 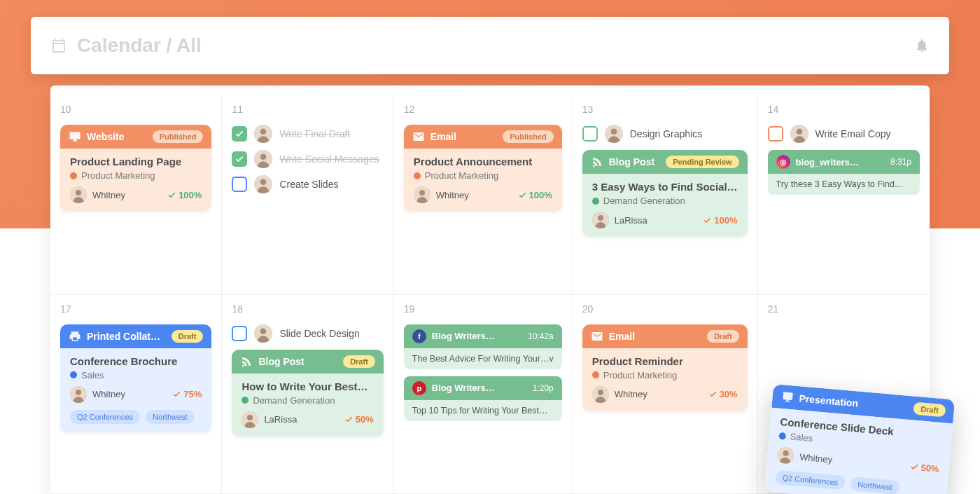 I want to click on day-number: 13, so click(x=665, y=109).